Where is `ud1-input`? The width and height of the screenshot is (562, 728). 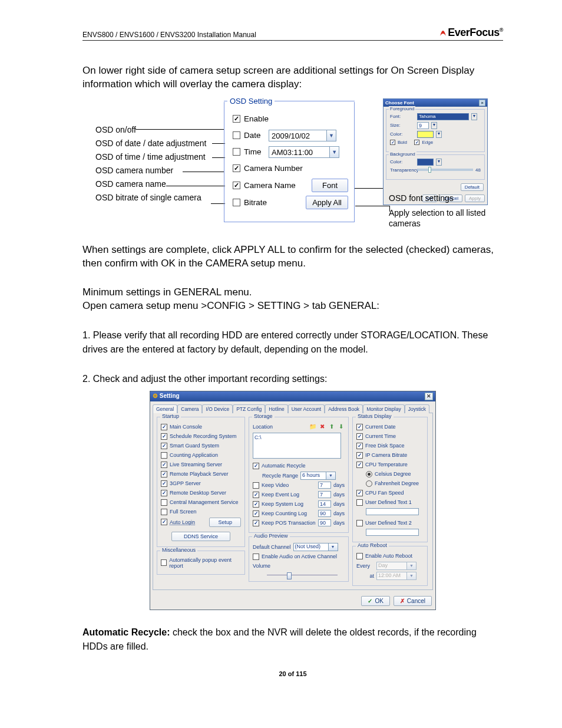
ud1-input is located at coordinates (392, 512).